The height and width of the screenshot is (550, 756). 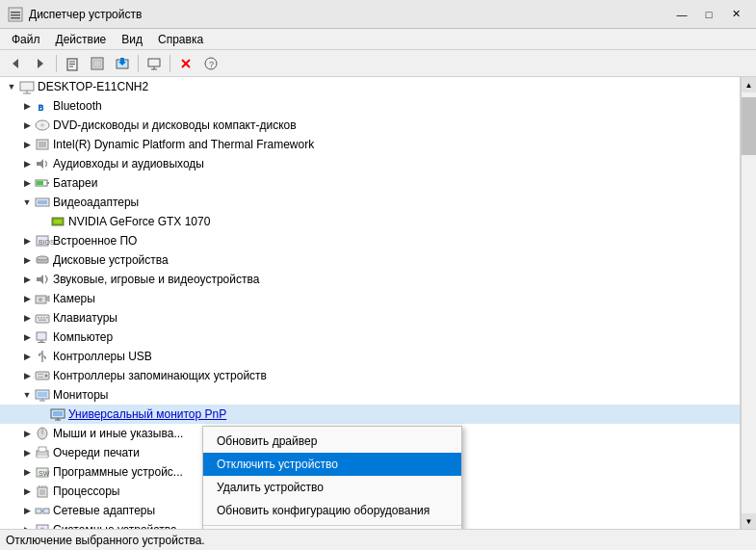 What do you see at coordinates (370, 414) in the screenshot?
I see `tree-item-pnp-monitor: ▶ Универсальный монитор PnP` at bounding box center [370, 414].